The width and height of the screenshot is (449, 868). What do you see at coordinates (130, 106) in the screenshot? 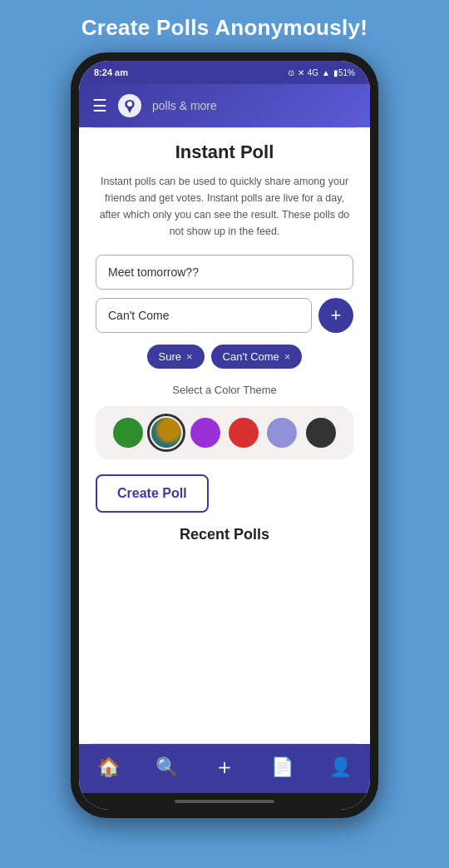
I see `app-logo` at bounding box center [130, 106].